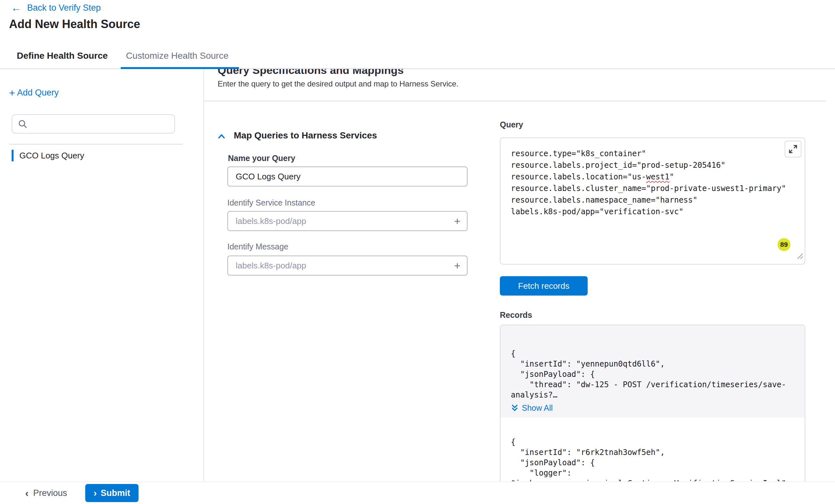 This screenshot has height=504, width=835. What do you see at coordinates (100, 124) in the screenshot?
I see `search-input` at bounding box center [100, 124].